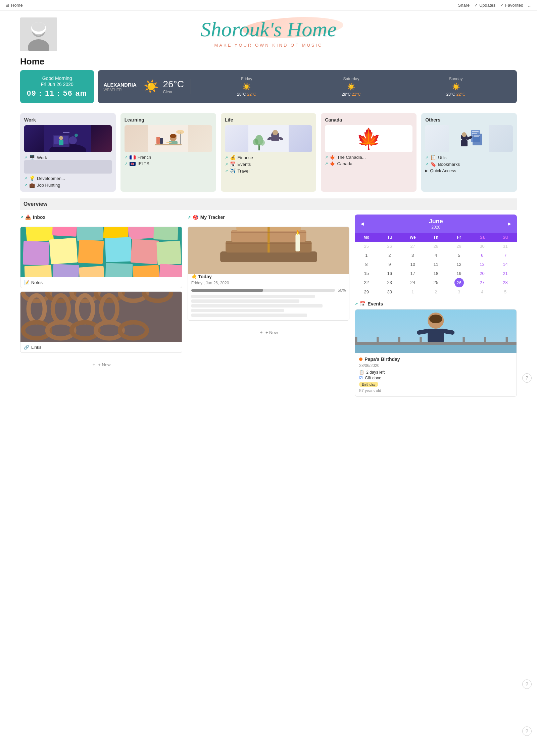 The image size is (537, 756). Describe the element at coordinates (168, 164) in the screenshot. I see `learning-link-ielts: ↗ 🇬🇧 IELTS` at that location.